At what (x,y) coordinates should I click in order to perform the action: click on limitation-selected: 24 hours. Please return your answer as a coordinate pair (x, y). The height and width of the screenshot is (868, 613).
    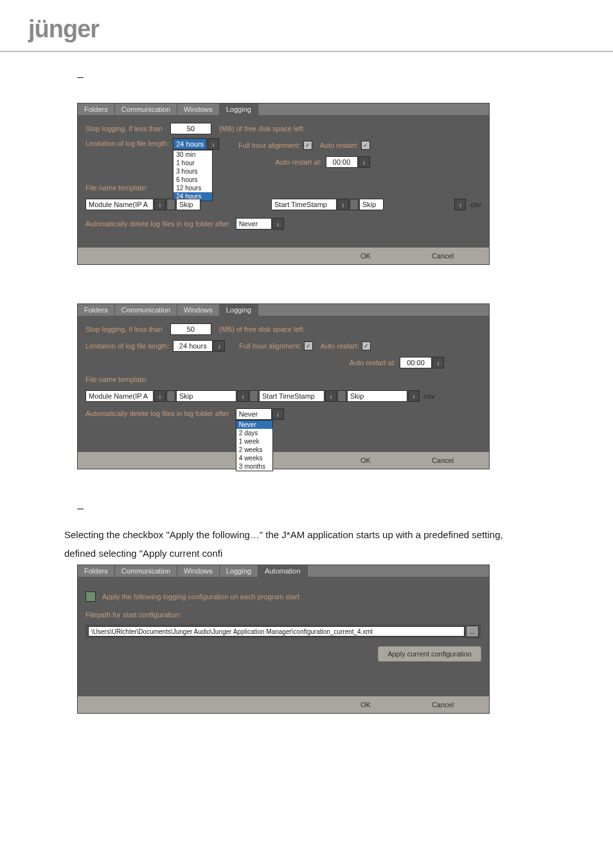
    Looking at the image, I should click on (190, 144).